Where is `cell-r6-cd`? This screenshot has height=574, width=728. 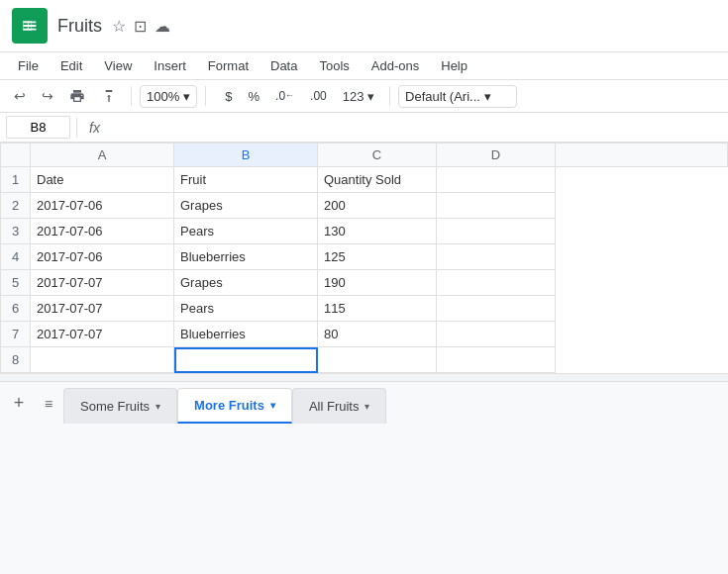
cell-r6-cd is located at coordinates (496, 309).